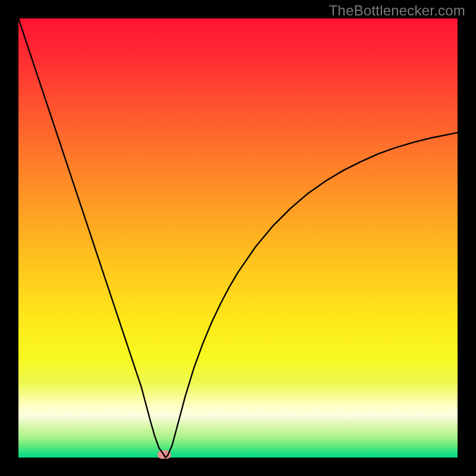  I want to click on watermark-text: TheBottlenecker.com, so click(397, 11).